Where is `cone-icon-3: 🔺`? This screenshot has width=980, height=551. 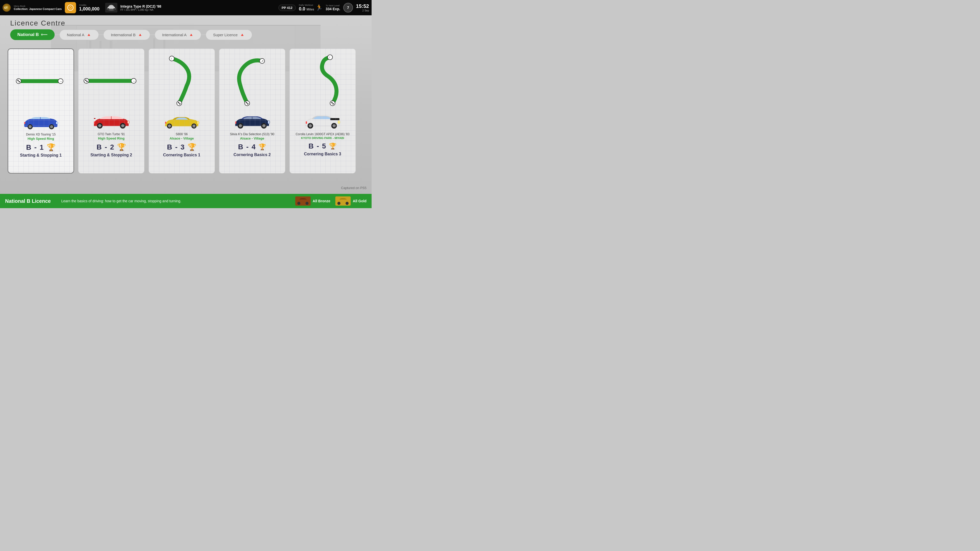 cone-icon-3: 🔺 is located at coordinates (191, 35).